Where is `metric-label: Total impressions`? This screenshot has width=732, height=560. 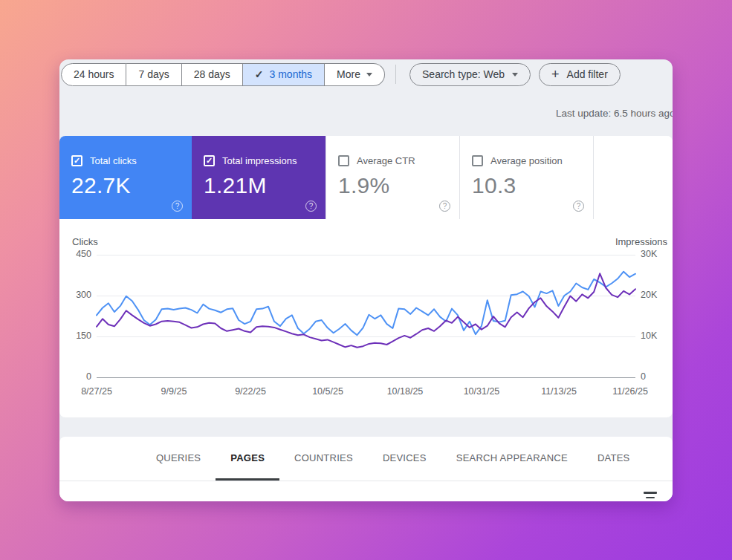
metric-label: Total impressions is located at coordinates (259, 160).